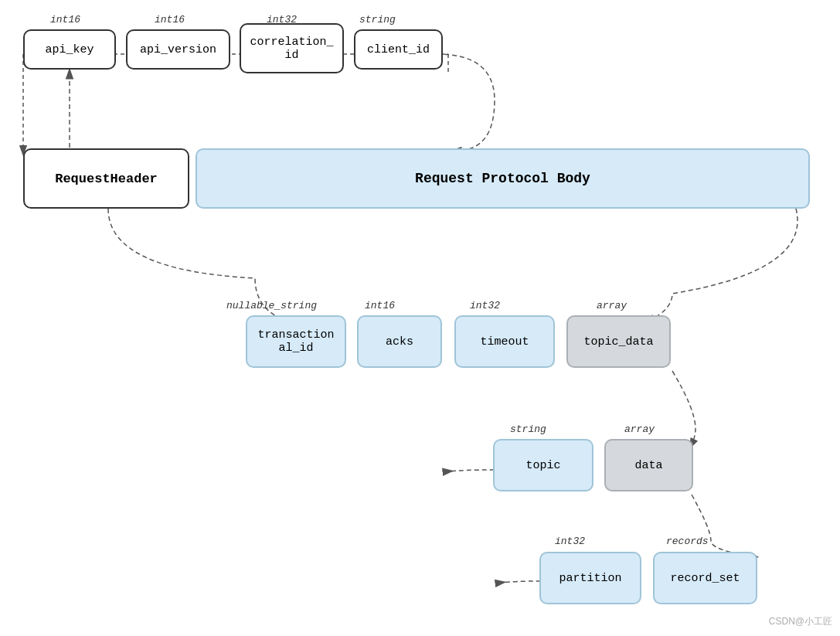 This screenshot has height=636, width=840. I want to click on client-id-node: client_id, so click(399, 49).